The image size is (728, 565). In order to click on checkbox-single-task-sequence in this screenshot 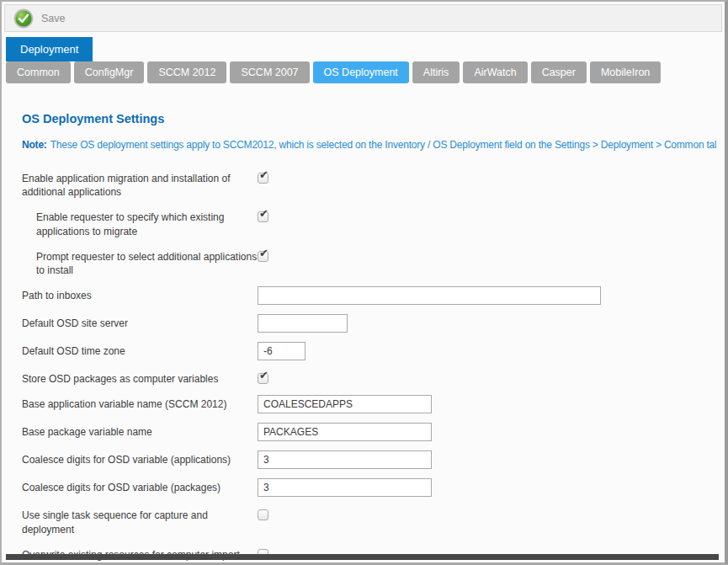, I will do `click(263, 515)`.